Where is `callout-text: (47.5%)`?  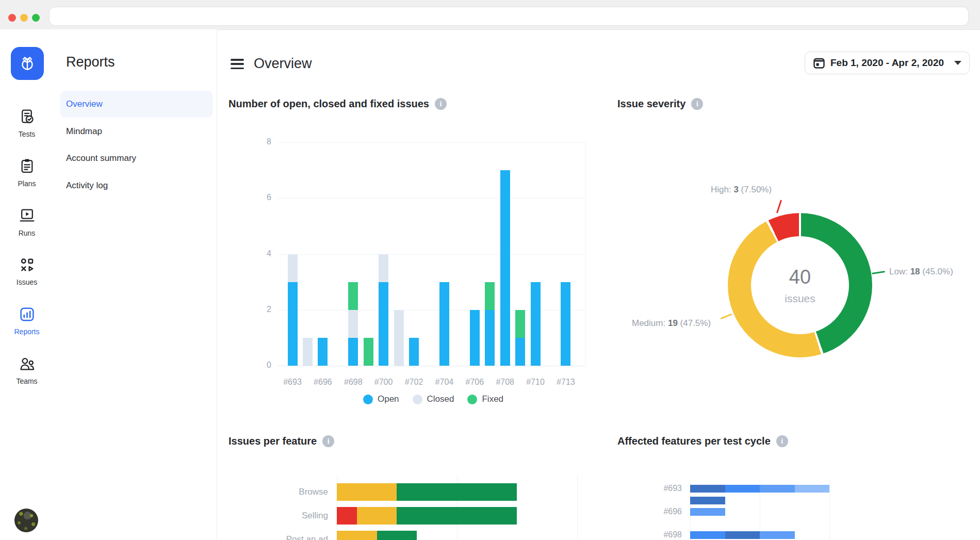 callout-text: (47.5%) is located at coordinates (694, 323).